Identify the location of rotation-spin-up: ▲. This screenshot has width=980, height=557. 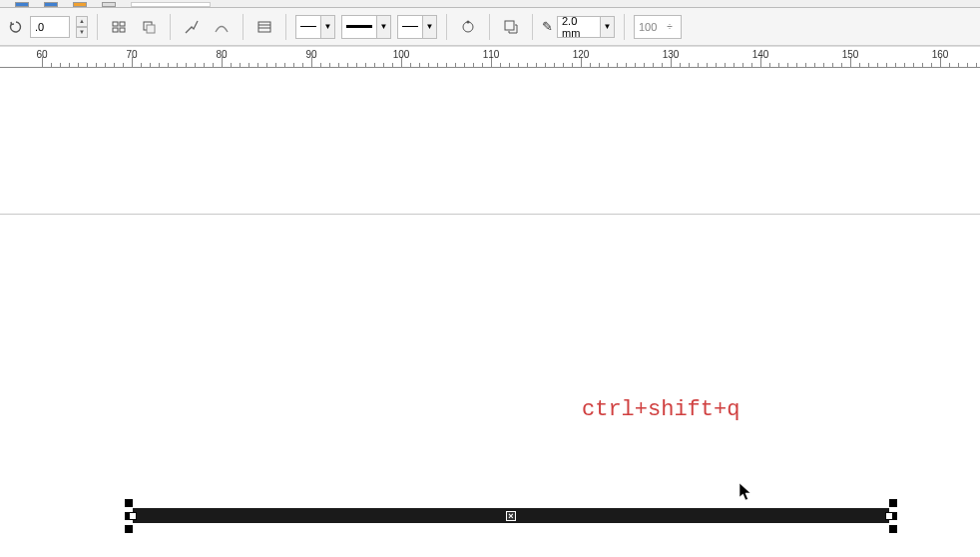
(82, 22).